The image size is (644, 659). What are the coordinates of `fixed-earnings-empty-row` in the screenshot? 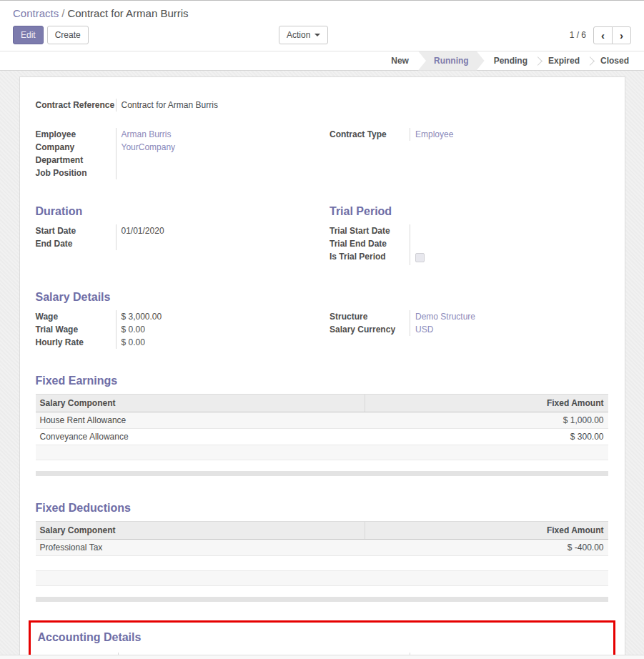 It's located at (322, 453).